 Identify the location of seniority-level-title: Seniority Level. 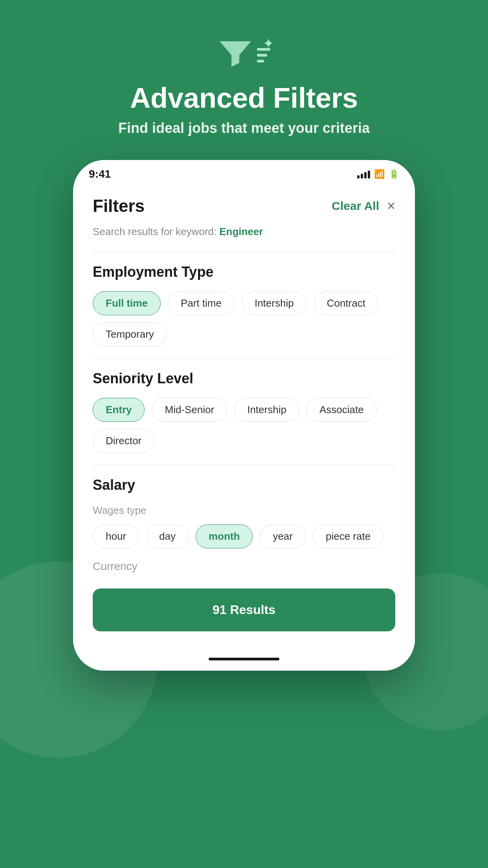
(244, 379).